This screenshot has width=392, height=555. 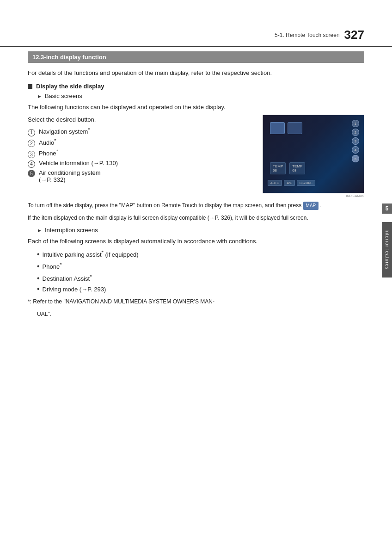 What do you see at coordinates (286, 128) in the screenshot?
I see `screen-top-icons` at bounding box center [286, 128].